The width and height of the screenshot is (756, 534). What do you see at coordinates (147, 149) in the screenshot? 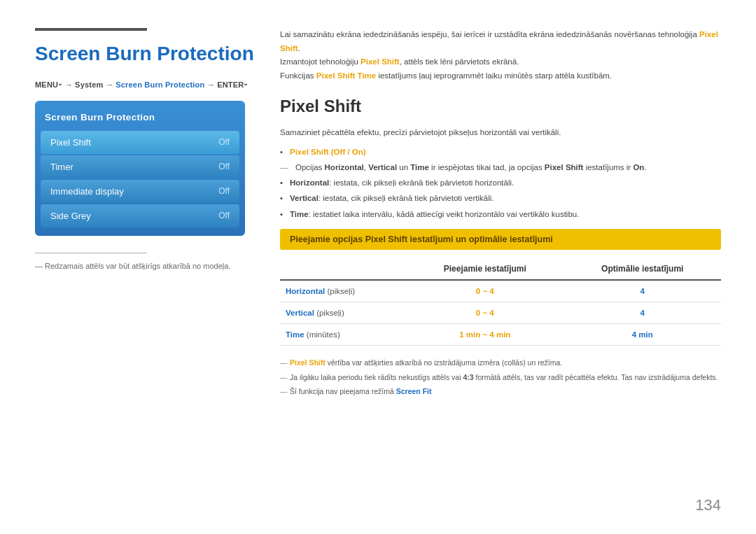
I see `left-column: Screen Burn Protection MENU⁃ → System → …` at bounding box center [147, 149].